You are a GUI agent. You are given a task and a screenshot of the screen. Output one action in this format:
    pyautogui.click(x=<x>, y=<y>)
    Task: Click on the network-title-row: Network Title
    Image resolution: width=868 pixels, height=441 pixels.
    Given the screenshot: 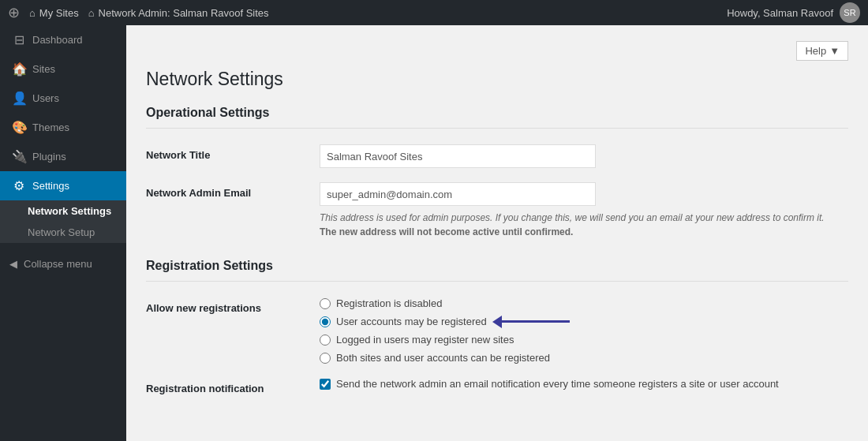 What is the action you would take?
    pyautogui.click(x=497, y=156)
    